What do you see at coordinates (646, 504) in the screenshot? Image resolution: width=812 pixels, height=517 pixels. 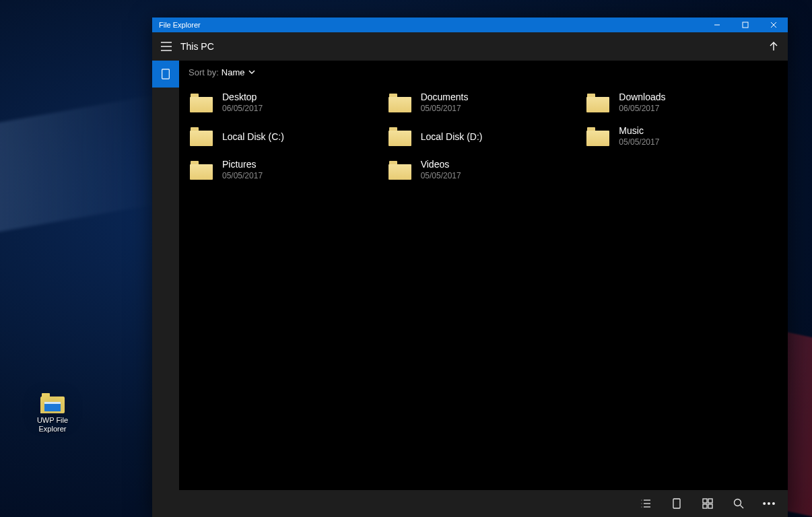 I see `details-view-button` at bounding box center [646, 504].